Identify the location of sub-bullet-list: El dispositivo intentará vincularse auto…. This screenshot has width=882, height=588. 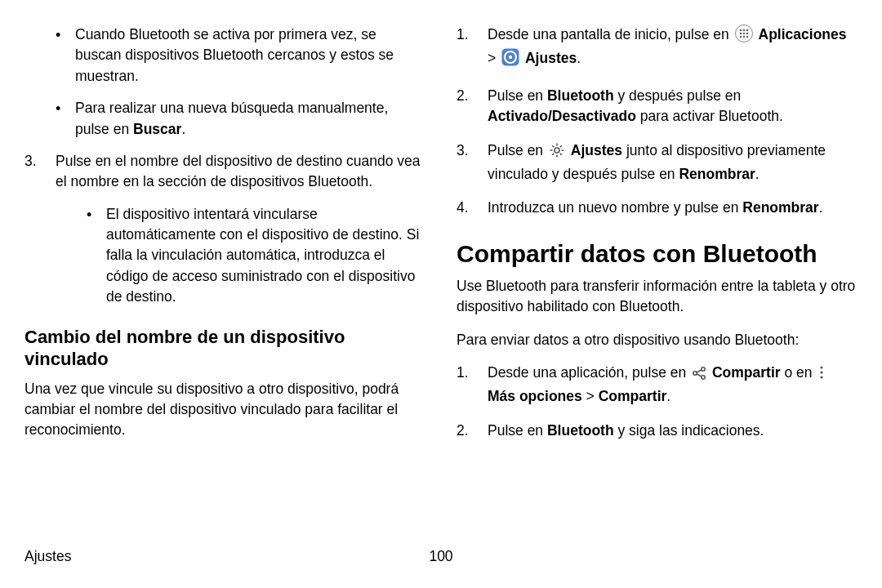
(240, 256).